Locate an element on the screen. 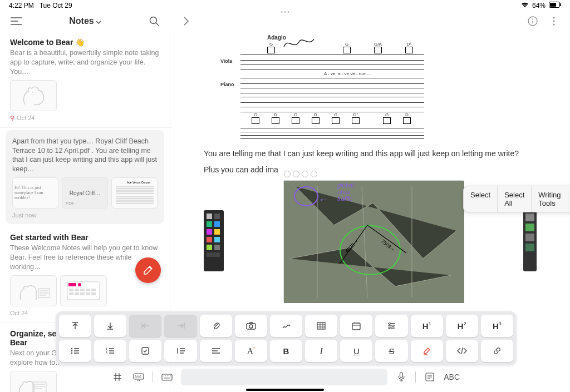  key-underline: U is located at coordinates (356, 351).